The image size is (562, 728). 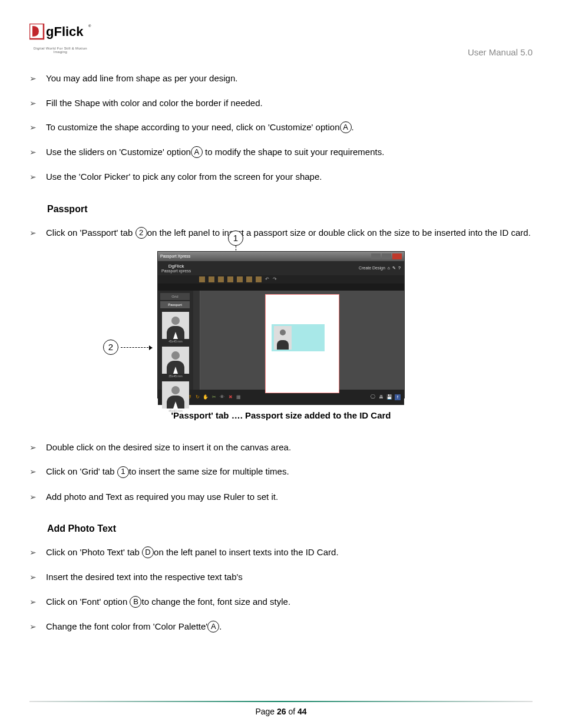 What do you see at coordinates (302, 711) in the screenshot?
I see `page-total: 44` at bounding box center [302, 711].